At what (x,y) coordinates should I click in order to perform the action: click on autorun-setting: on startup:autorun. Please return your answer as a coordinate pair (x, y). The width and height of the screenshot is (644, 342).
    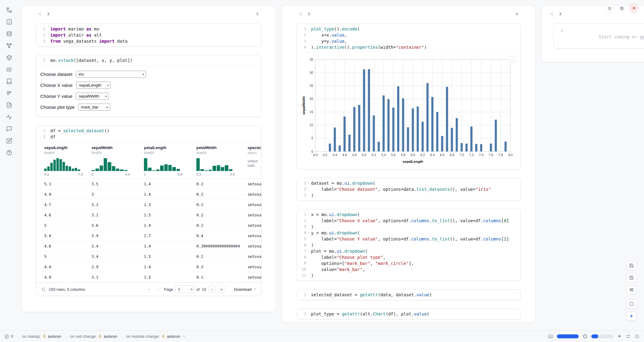
    Looking at the image, I should click on (41, 337).